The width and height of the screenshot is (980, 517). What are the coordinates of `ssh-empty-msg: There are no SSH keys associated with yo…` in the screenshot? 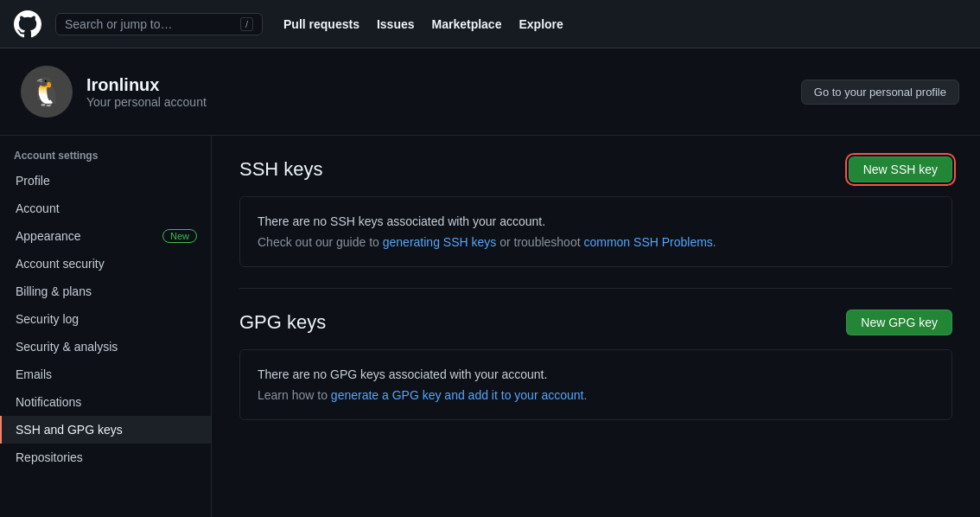 It's located at (596, 221).